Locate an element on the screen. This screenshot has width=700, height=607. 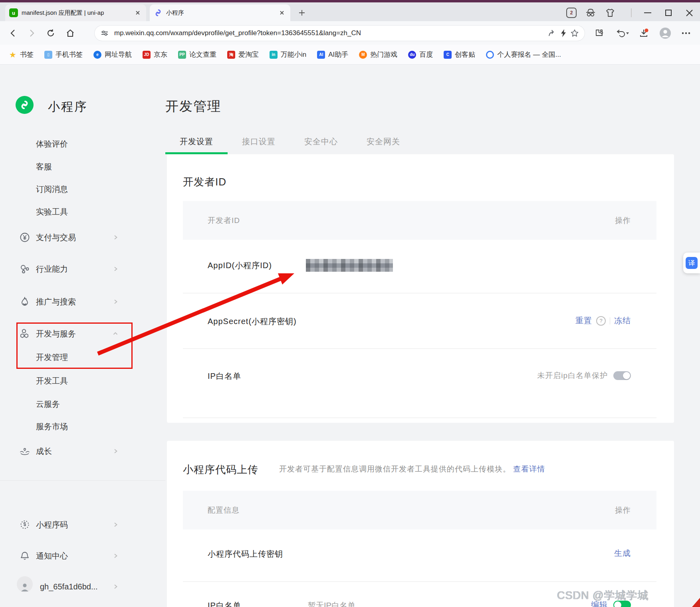
bookmark-item: 淘 爱淘宝 is located at coordinates (243, 54).